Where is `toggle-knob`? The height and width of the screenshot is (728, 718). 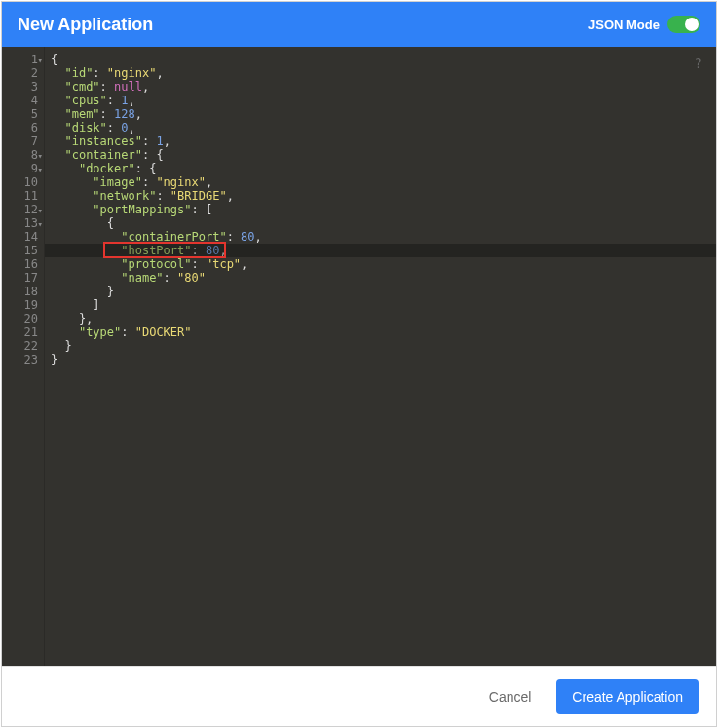 toggle-knob is located at coordinates (692, 24).